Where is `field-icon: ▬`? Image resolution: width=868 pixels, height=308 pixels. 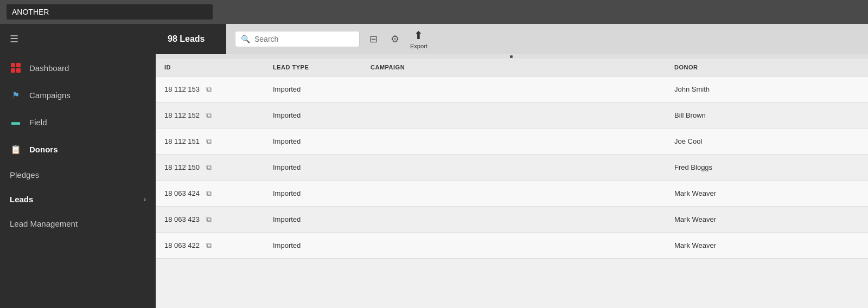
field-icon: ▬ is located at coordinates (16, 122).